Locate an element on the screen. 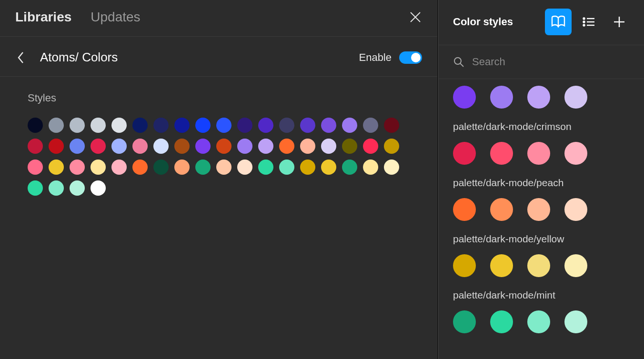 Image resolution: width=644 pixels, height=359 pixels. color-styles-actions is located at coordinates (589, 22).